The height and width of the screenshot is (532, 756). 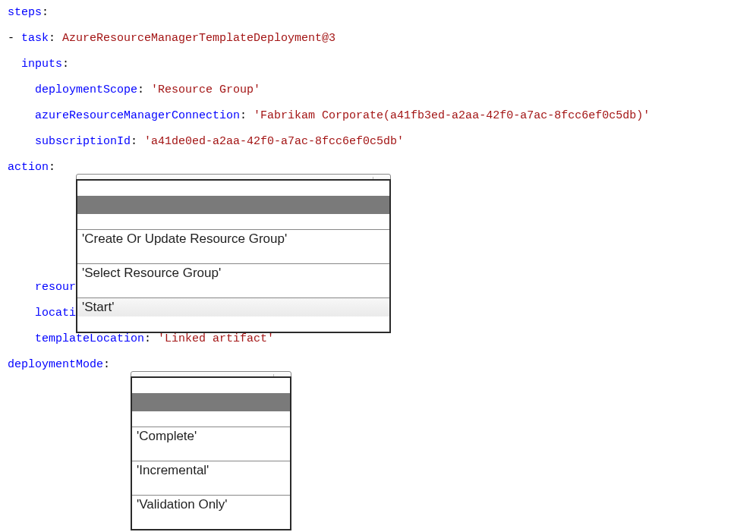 I want to click on key-templateLocation: templateLocation, so click(x=90, y=338).